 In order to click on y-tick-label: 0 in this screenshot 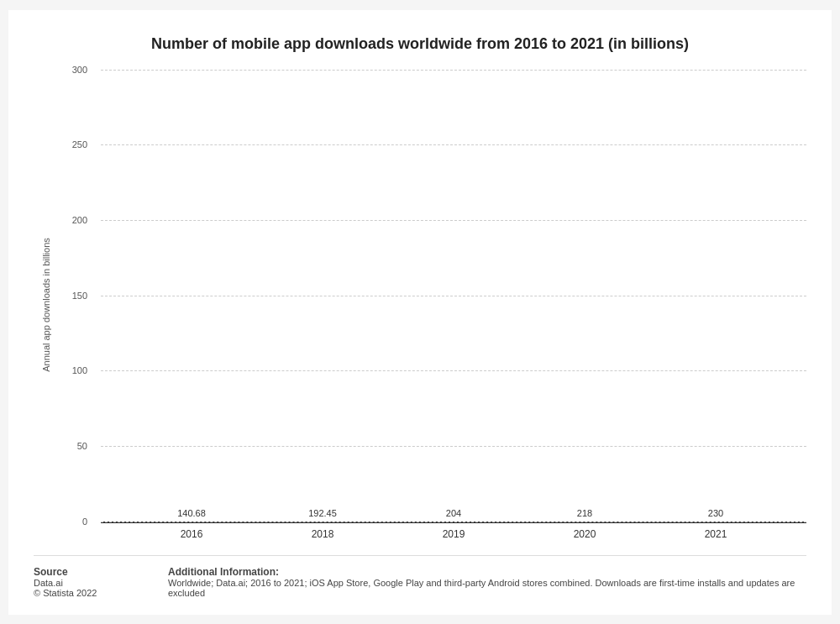, I will do `click(77, 521)`.